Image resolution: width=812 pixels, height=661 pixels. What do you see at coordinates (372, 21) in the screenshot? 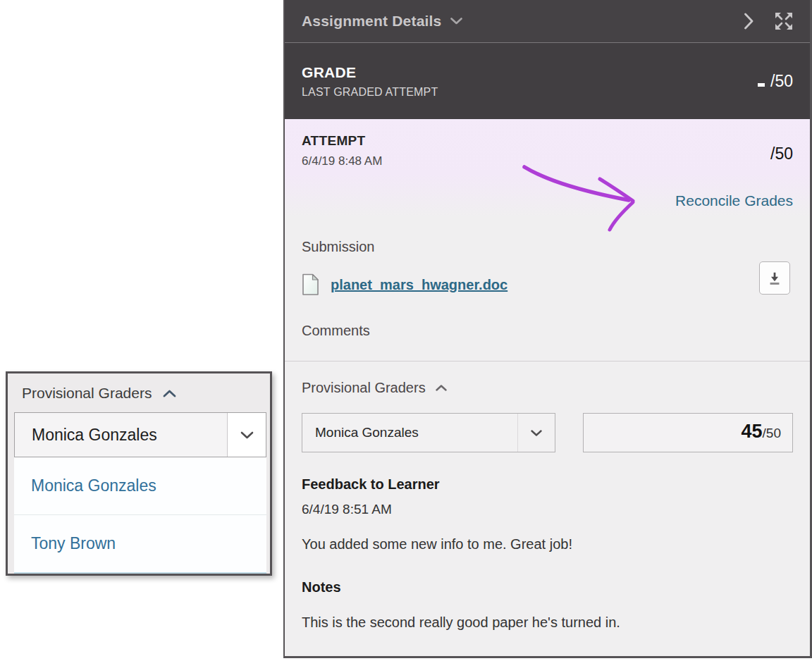
I see `panel-title: Assignment Details` at bounding box center [372, 21].